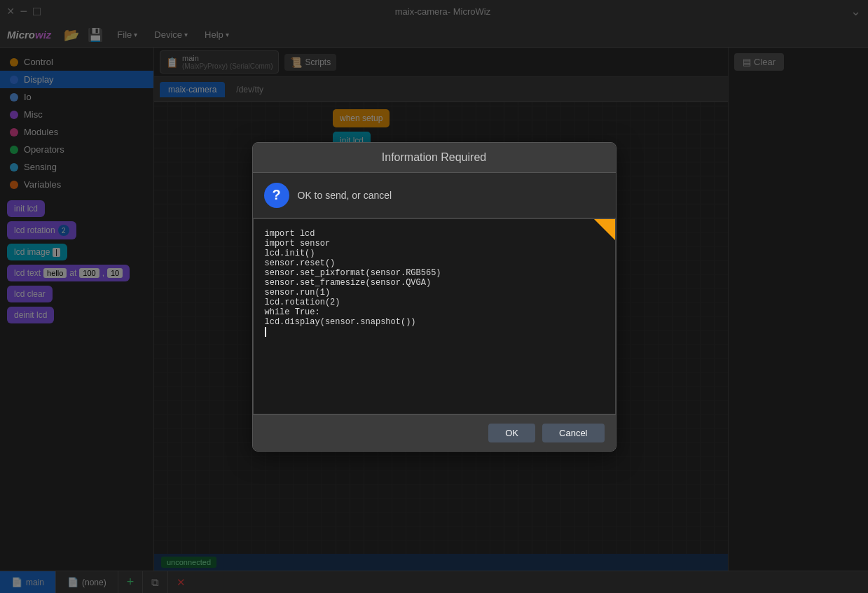 The height and width of the screenshot is (593, 868). I want to click on modal-title: Information Required, so click(434, 158).